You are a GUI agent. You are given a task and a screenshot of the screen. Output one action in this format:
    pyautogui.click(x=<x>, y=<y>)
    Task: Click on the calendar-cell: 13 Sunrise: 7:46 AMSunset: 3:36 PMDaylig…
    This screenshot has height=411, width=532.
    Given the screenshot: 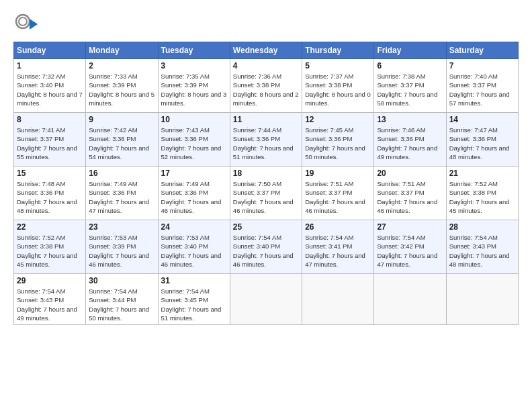 What is the action you would take?
    pyautogui.click(x=410, y=140)
    